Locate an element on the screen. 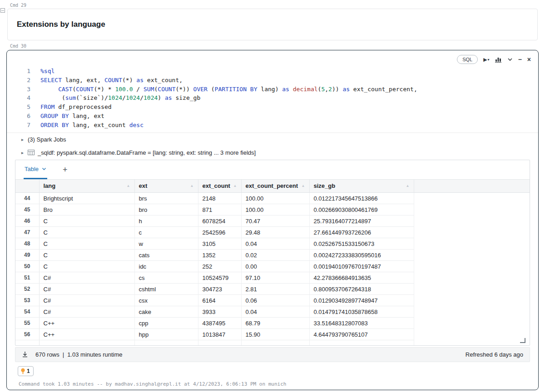 This screenshot has width=545, height=392. table-cell: idc is located at coordinates (166, 267).